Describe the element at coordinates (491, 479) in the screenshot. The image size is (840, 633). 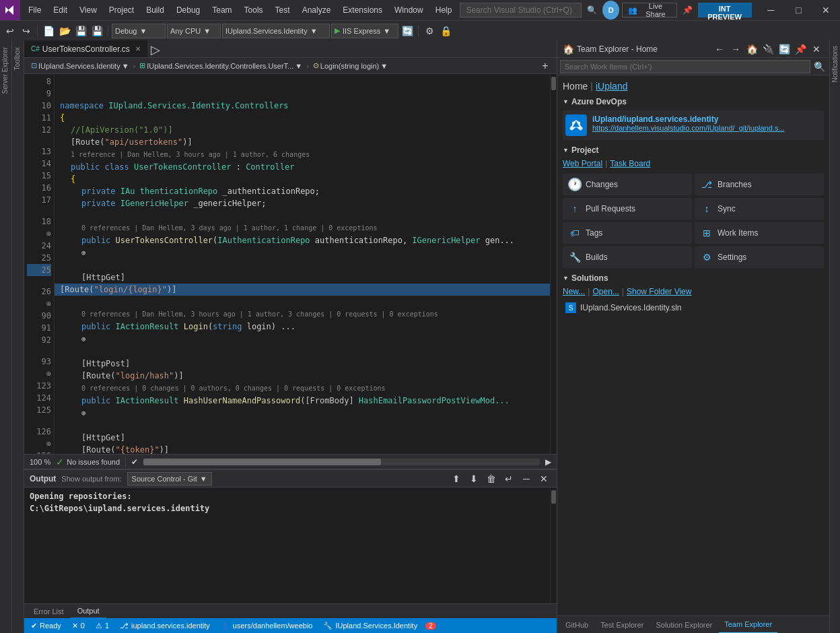
I see `output-clear: 🗑` at that location.